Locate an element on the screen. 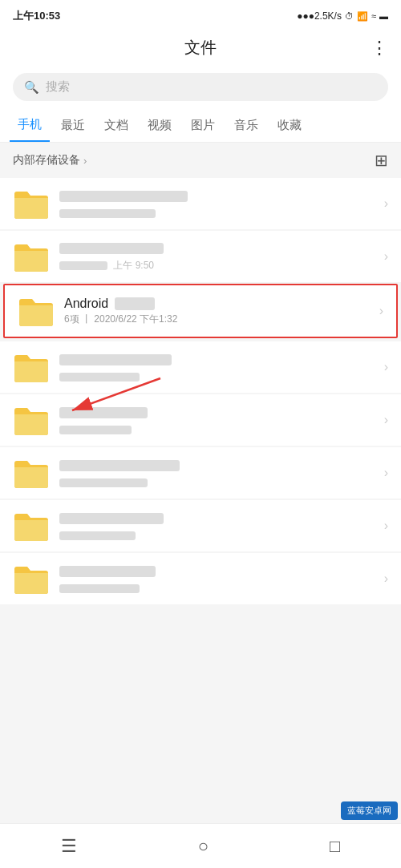 This screenshot has height=868, width=401. tab-bar: 手机 最近 文档 视频 图片 音乐 收藏 is located at coordinates (200, 126).